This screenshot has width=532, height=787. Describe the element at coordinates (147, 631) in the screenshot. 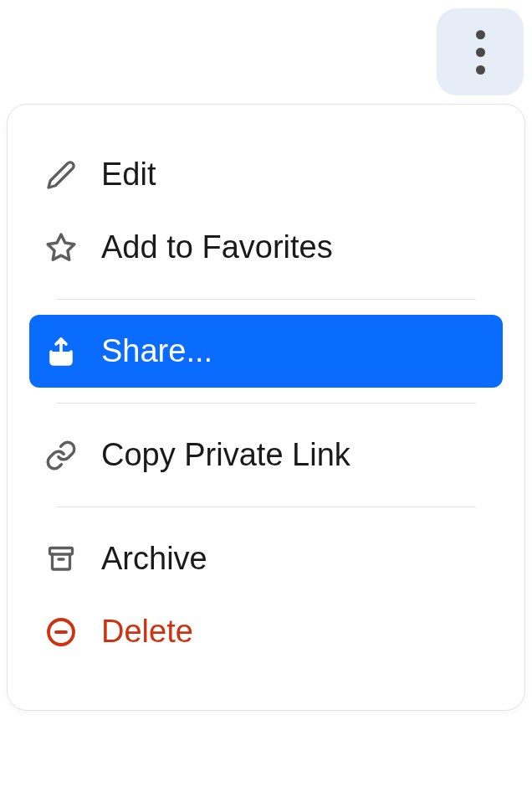

I see `menu-item-label: Delete` at that location.